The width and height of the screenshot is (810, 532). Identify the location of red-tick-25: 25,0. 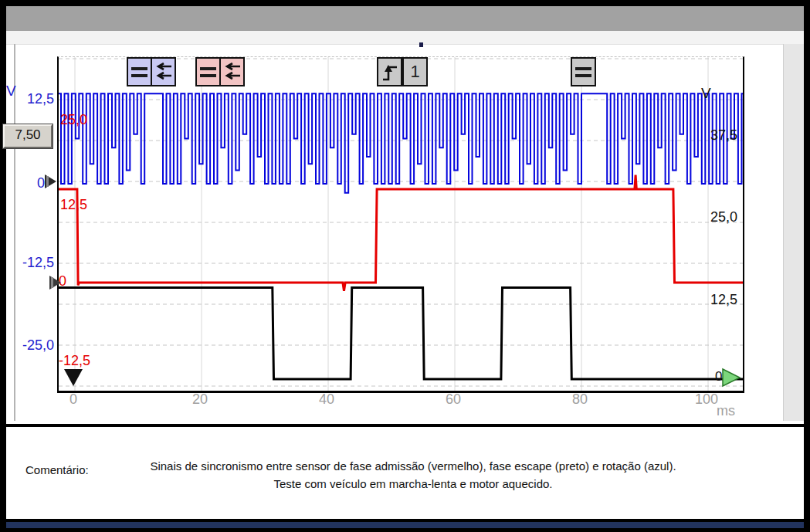
(74, 120).